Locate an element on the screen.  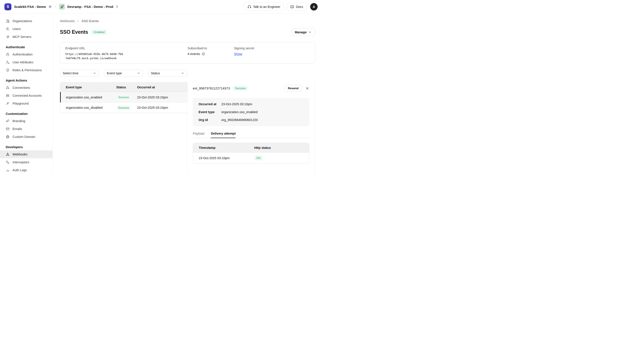
signing-secret-label: Signing secret is located at coordinates (272, 48).